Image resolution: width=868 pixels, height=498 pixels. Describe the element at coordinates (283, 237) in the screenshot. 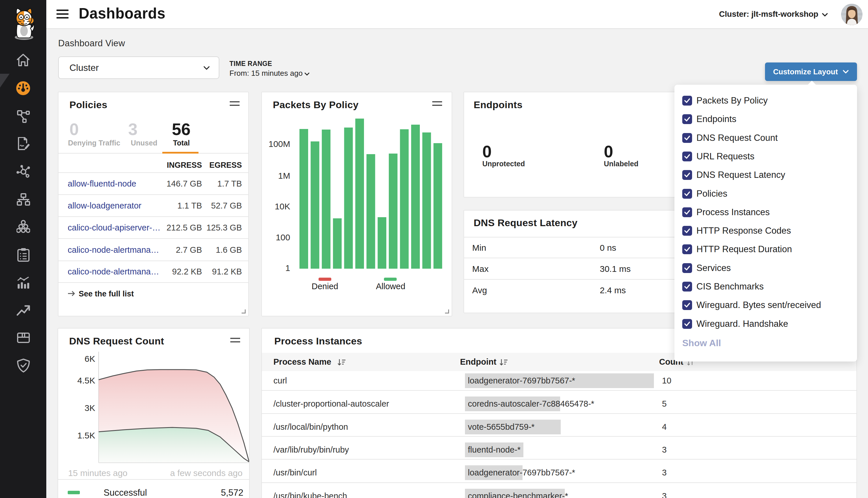

I see `svg-text: 100` at that location.